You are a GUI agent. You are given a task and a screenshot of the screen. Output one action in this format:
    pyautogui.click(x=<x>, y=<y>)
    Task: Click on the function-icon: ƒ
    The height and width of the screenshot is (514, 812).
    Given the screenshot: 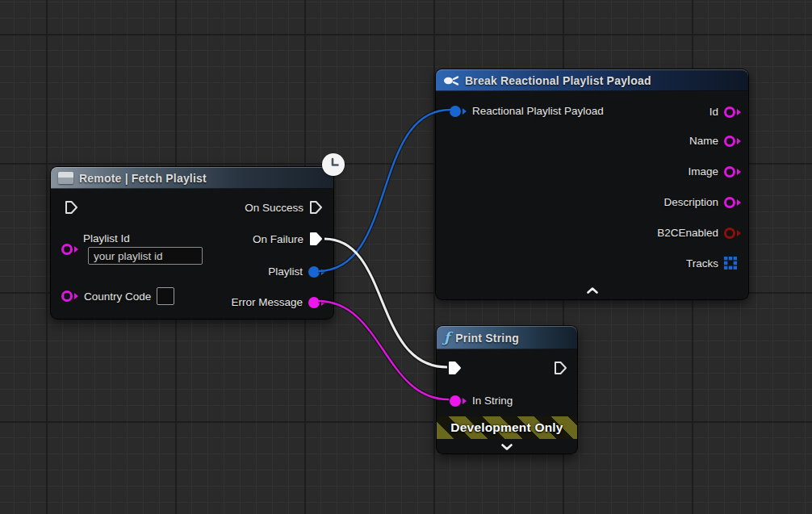 What is the action you would take?
    pyautogui.click(x=447, y=337)
    